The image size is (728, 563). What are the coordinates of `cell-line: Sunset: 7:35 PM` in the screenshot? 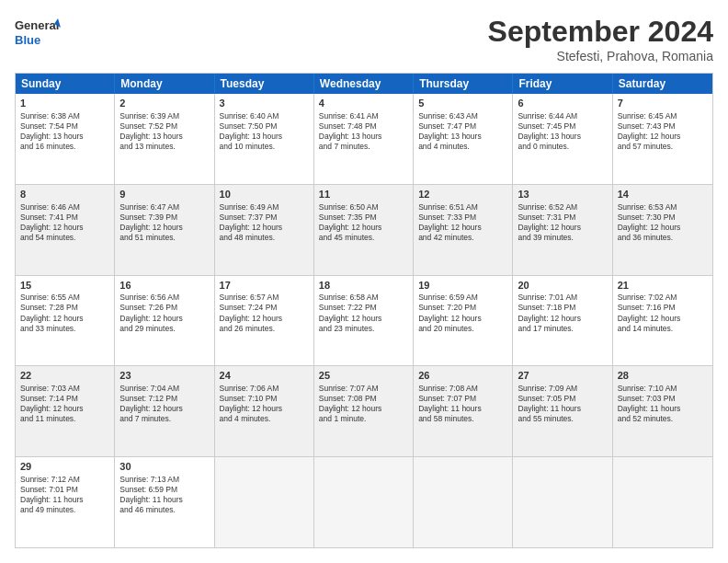 It's located at (364, 217).